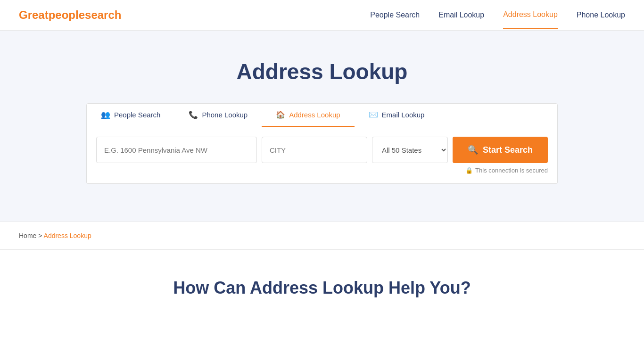  Describe the element at coordinates (322, 72) in the screenshot. I see `page-title: Address Lookup` at that location.